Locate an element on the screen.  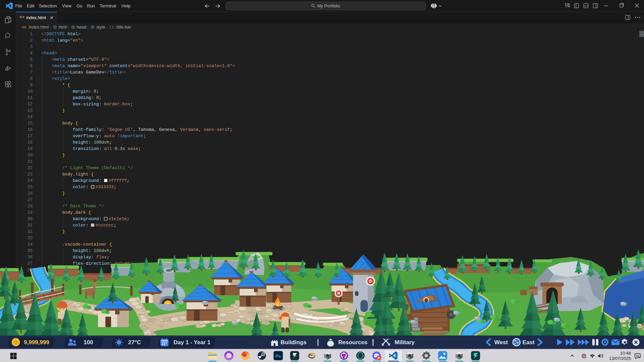
svg-text: 12 is located at coordinates (638, 356).